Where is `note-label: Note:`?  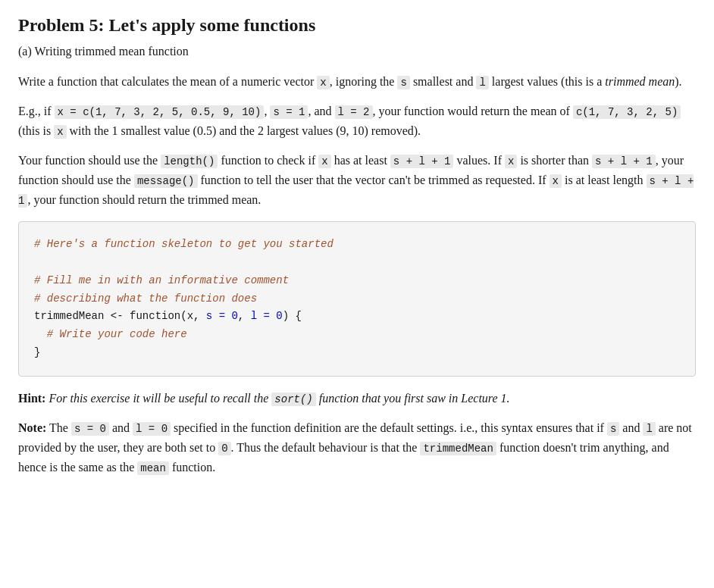 note-label: Note: is located at coordinates (32, 427).